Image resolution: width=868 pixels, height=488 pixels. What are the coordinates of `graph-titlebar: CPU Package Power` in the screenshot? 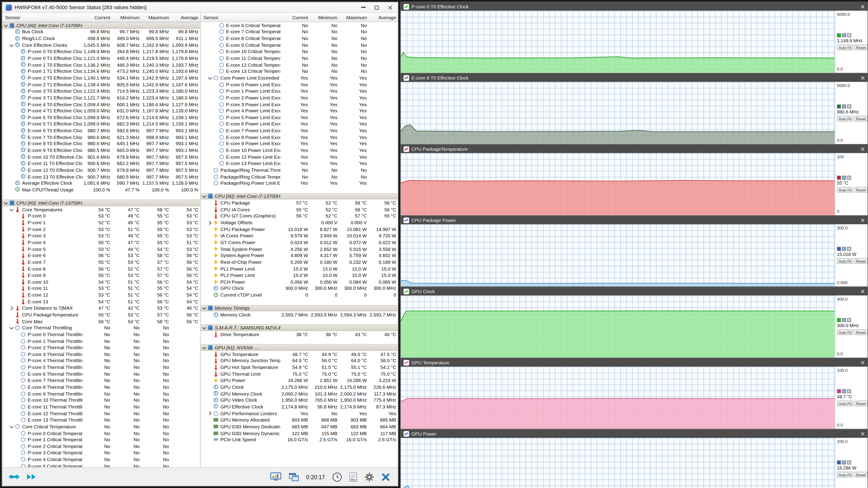 It's located at (634, 220).